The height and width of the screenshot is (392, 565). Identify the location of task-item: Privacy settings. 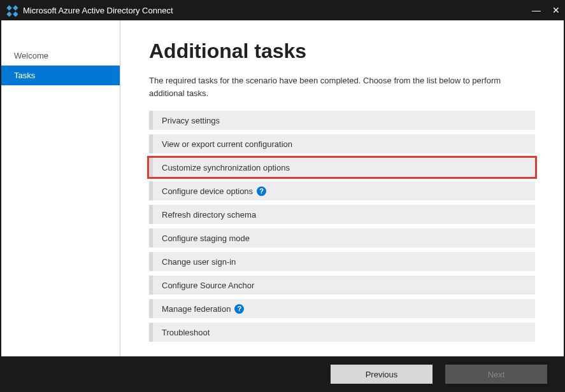
(342, 120).